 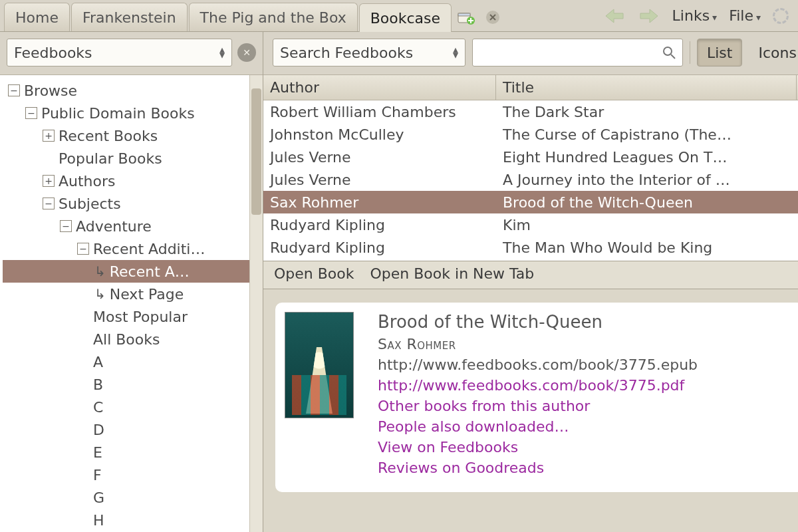 I want to click on arrow-left-icon, so click(x=614, y=16).